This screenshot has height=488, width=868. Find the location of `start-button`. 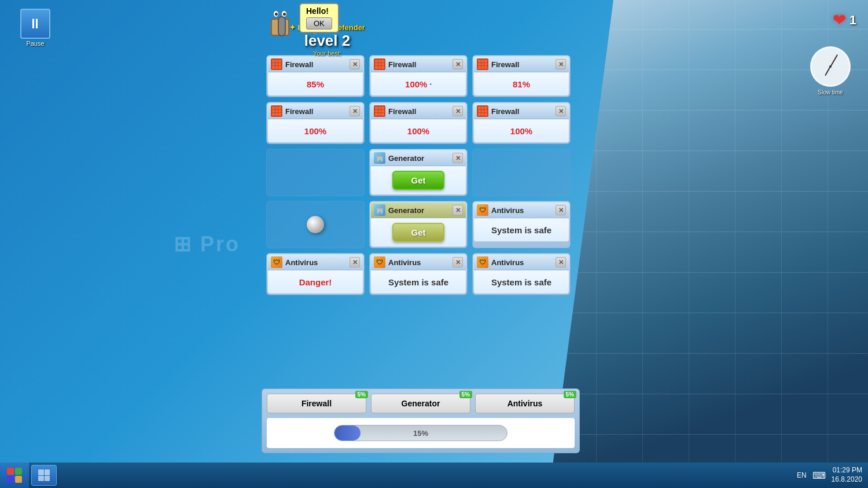

start-button is located at coordinates (14, 475).